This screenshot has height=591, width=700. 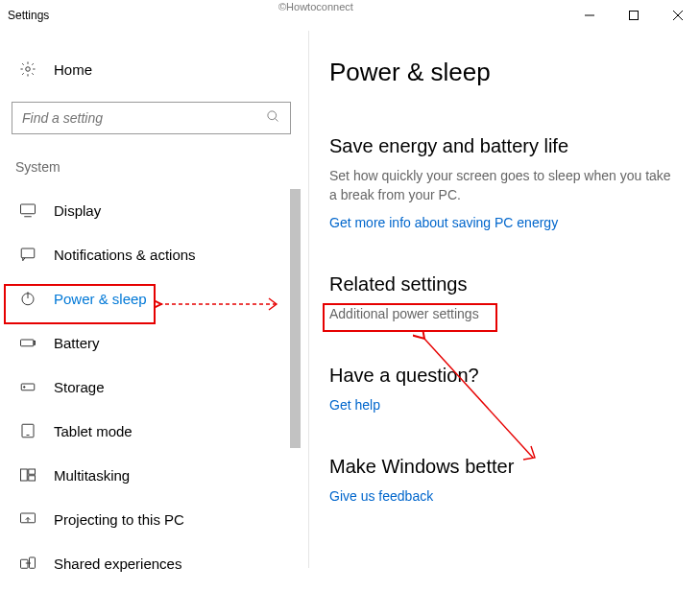 I want to click on section-heading-energy: Save energy and battery life, so click(x=501, y=146).